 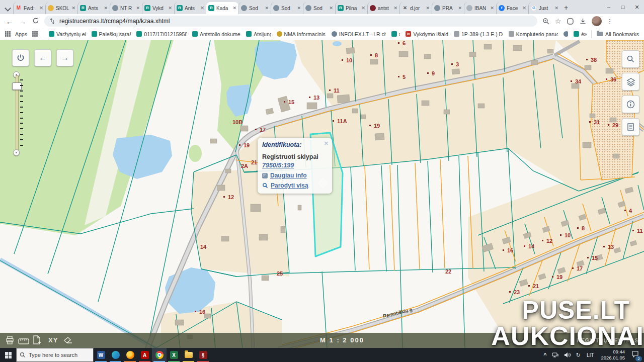 I want to click on maximize-button: □, so click(x=623, y=7).